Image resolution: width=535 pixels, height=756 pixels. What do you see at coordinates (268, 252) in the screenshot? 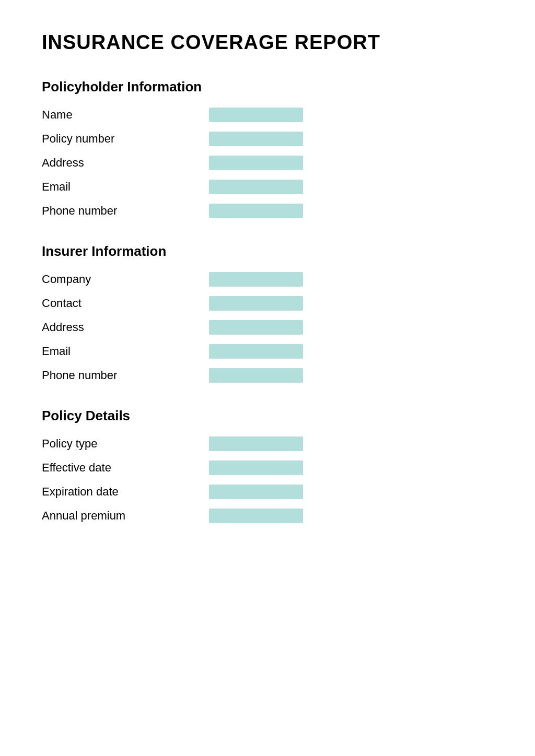
I see `section-heading-insurer: Insurer Information` at bounding box center [268, 252].